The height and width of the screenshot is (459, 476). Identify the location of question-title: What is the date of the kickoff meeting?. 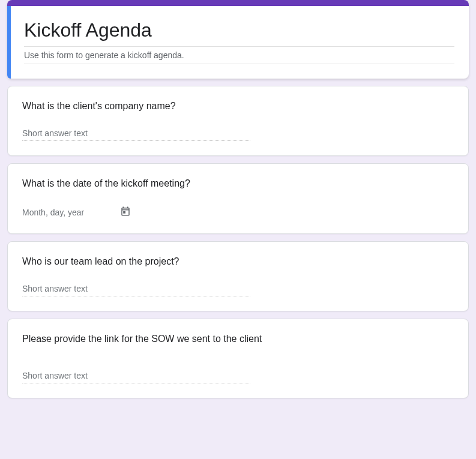
(238, 184).